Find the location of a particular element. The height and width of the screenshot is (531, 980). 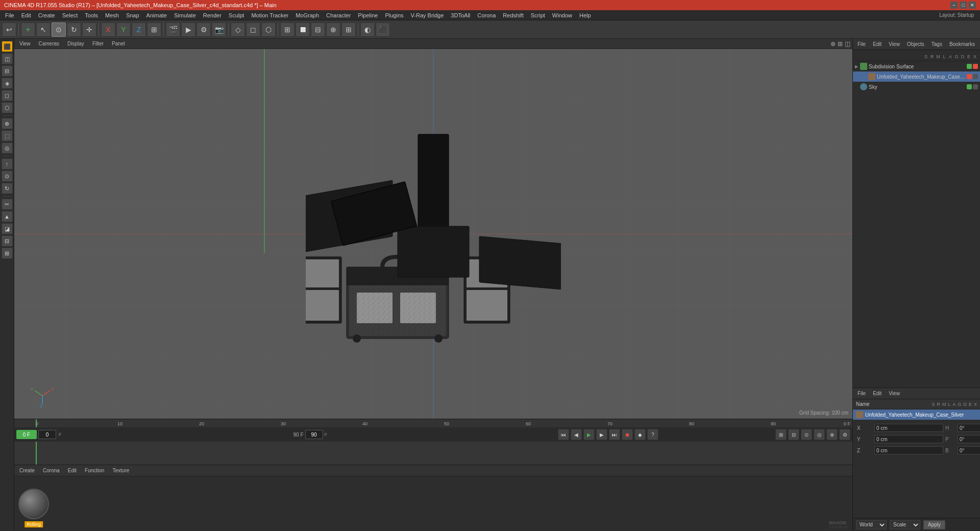

knife-button: ✂ is located at coordinates (7, 204).